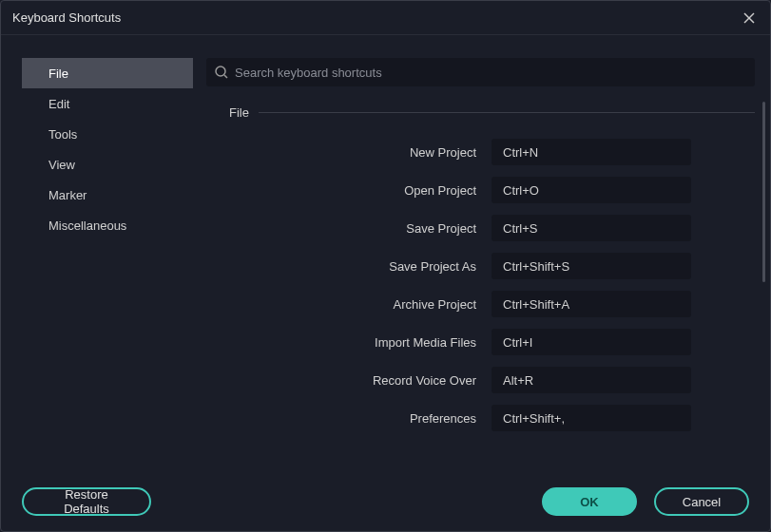  I want to click on shortcut-label-preferences: Preferences, so click(358, 418).